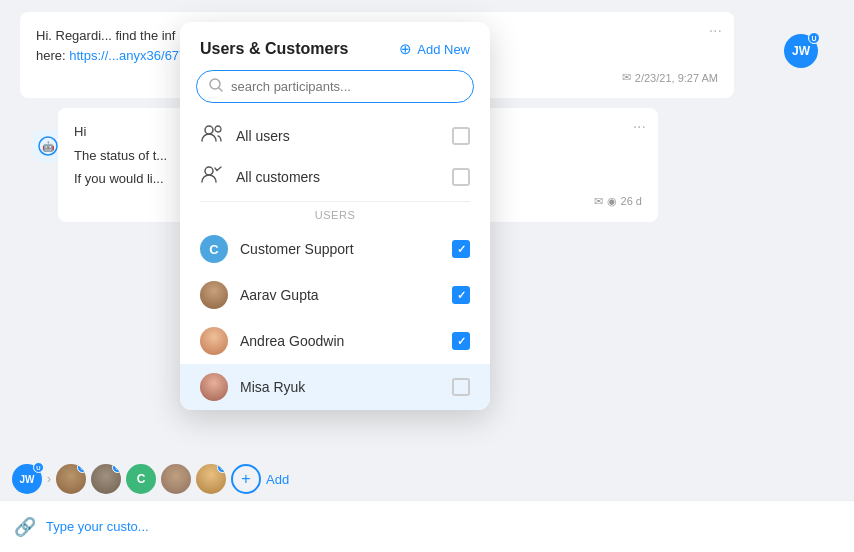 This screenshot has width=854, height=552. Describe the element at coordinates (346, 86) in the screenshot. I see `search-input` at that location.